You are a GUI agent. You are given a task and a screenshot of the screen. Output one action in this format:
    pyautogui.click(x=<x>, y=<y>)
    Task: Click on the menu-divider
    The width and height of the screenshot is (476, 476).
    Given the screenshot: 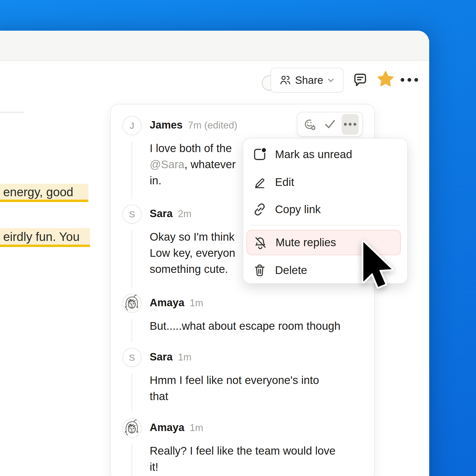 What is the action you would take?
    pyautogui.click(x=326, y=225)
    